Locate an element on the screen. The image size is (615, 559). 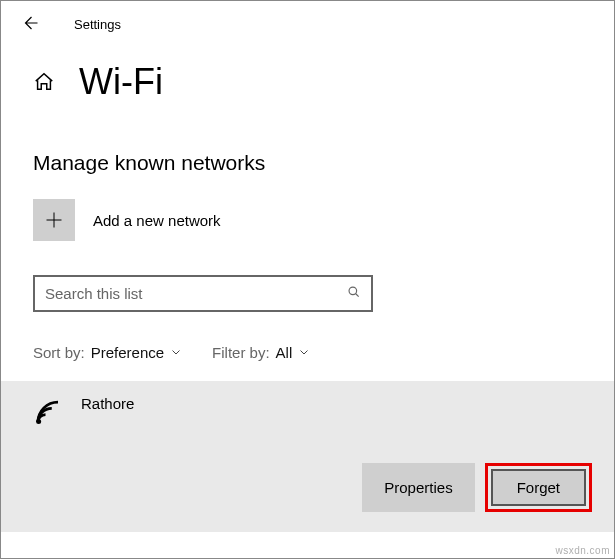
watermark: wsxdn.com is located at coordinates (582, 550).